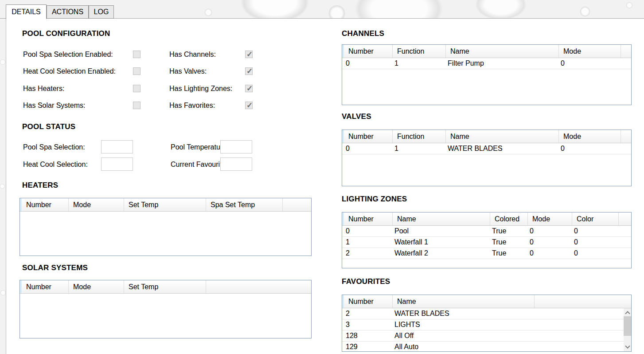 The image size is (644, 354). What do you see at coordinates (483, 325) in the screenshot?
I see `table-row: 3LIGHTS` at bounding box center [483, 325].